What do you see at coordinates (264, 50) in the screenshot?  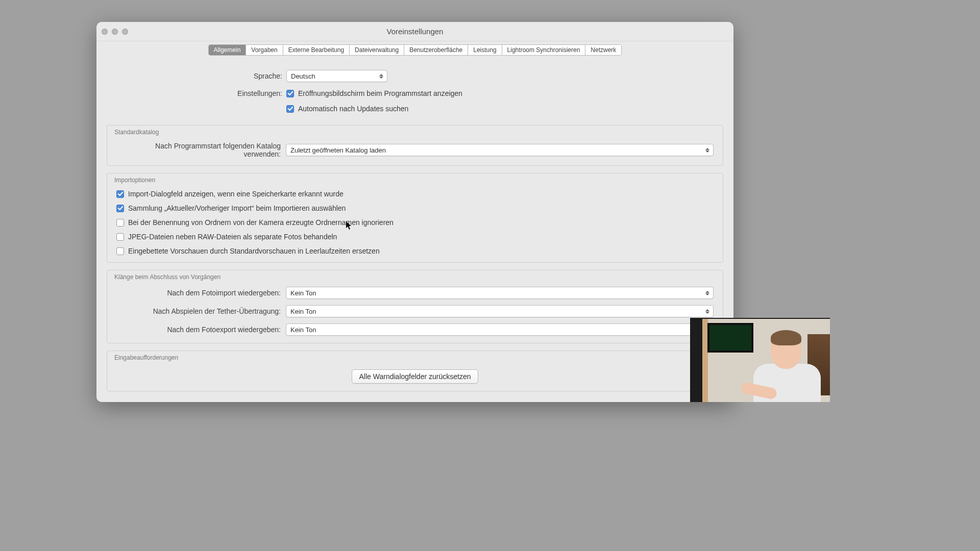 I see `tab-presets: Vorgaben` at bounding box center [264, 50].